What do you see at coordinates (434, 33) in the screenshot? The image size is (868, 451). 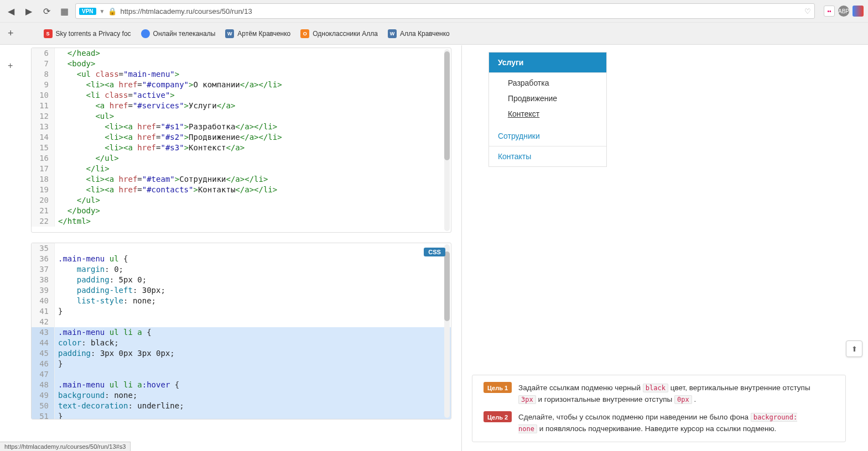 I see `bookmarks-bar: + SSky torrents a Privacy focОнлайн теле…` at bounding box center [434, 33].